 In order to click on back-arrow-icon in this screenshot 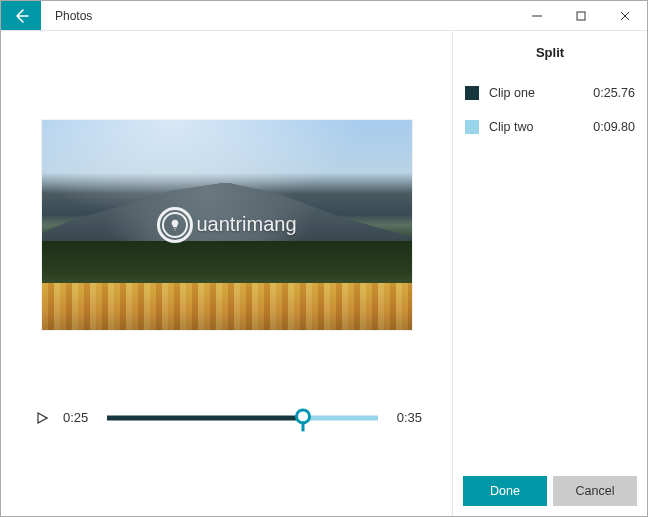, I will do `click(21, 16)`.